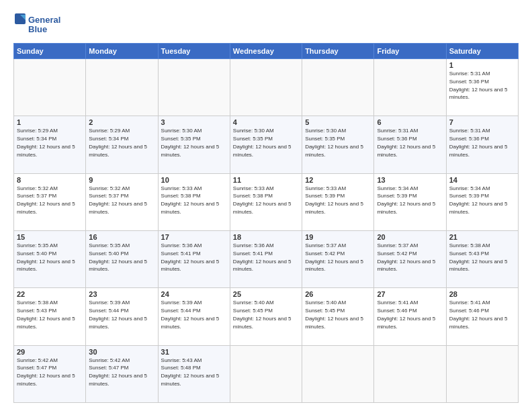  What do you see at coordinates (338, 294) in the screenshot?
I see `day-number: 26` at bounding box center [338, 294].